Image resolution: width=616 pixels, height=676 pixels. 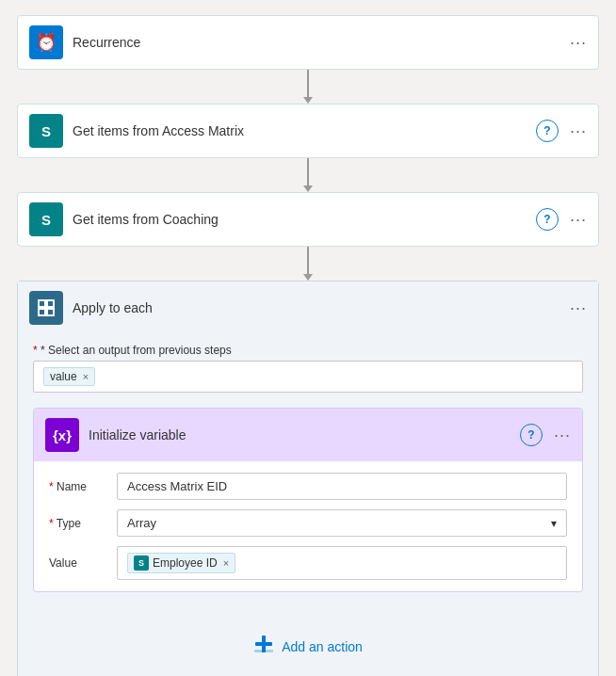 I want to click on init-variable-more-menu: ···, so click(x=562, y=435).